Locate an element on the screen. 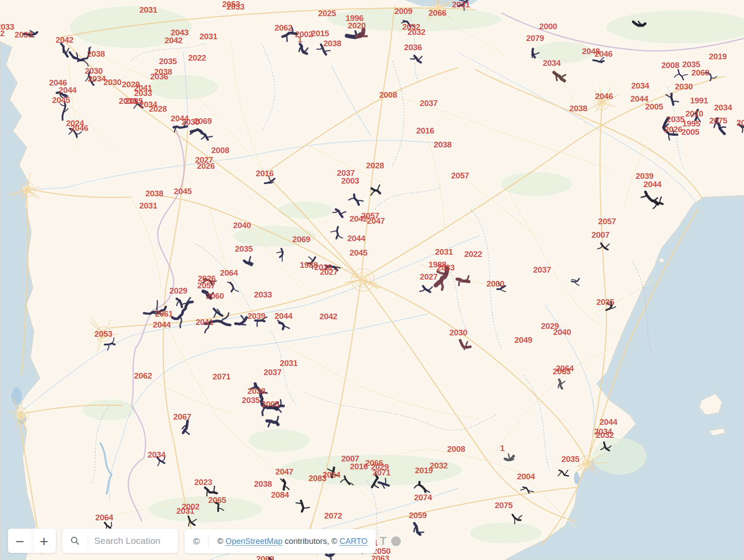 The width and height of the screenshot is (744, 560). openstreetmap-link: OpenStreetMap is located at coordinates (254, 541).